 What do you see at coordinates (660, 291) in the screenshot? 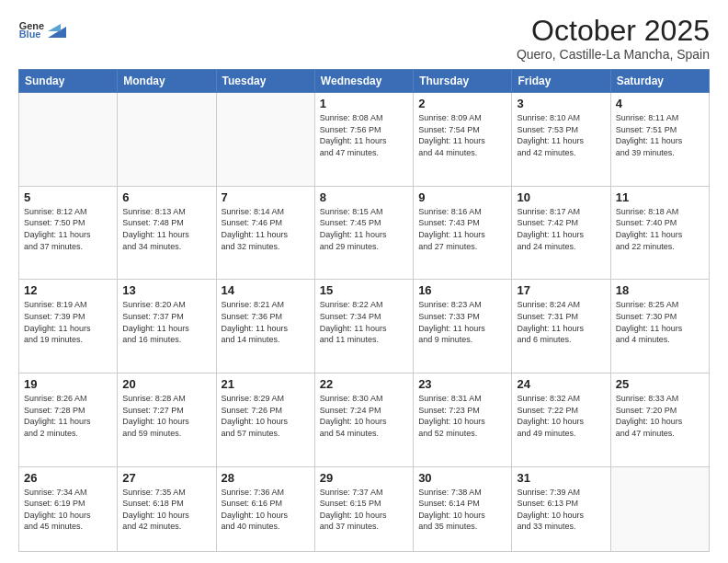
I see `day-number: 18` at bounding box center [660, 291].